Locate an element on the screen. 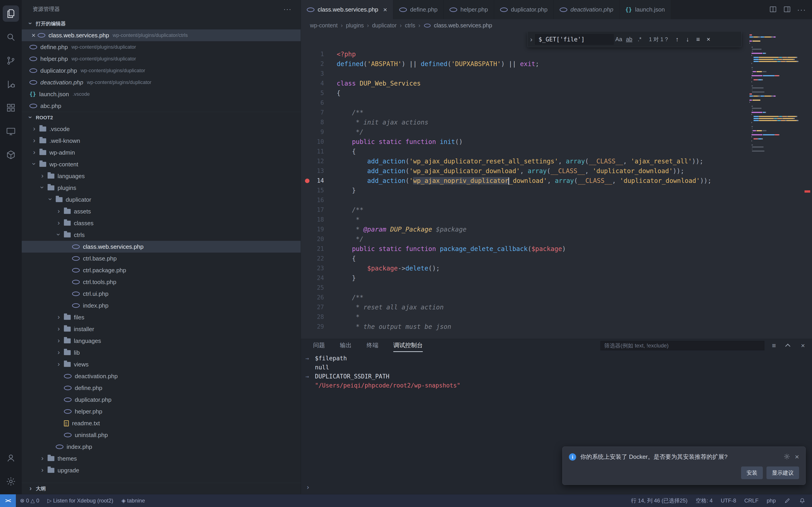  gutter: 16 is located at coordinates (319, 201).